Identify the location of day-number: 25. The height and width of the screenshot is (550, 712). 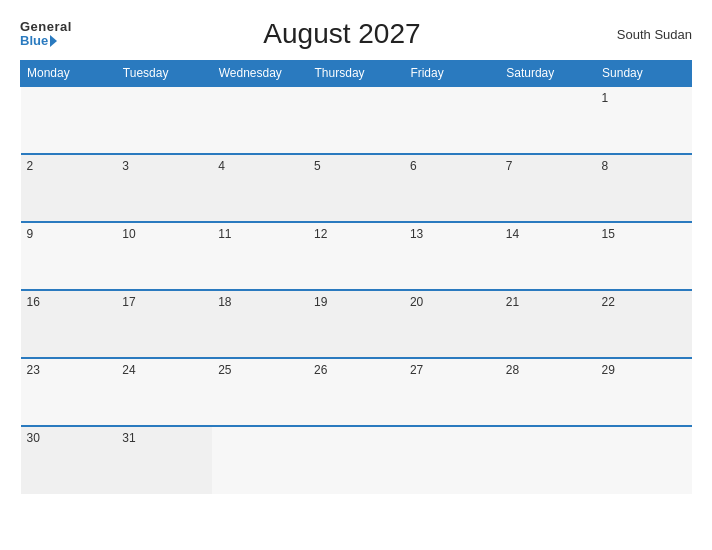
(260, 370).